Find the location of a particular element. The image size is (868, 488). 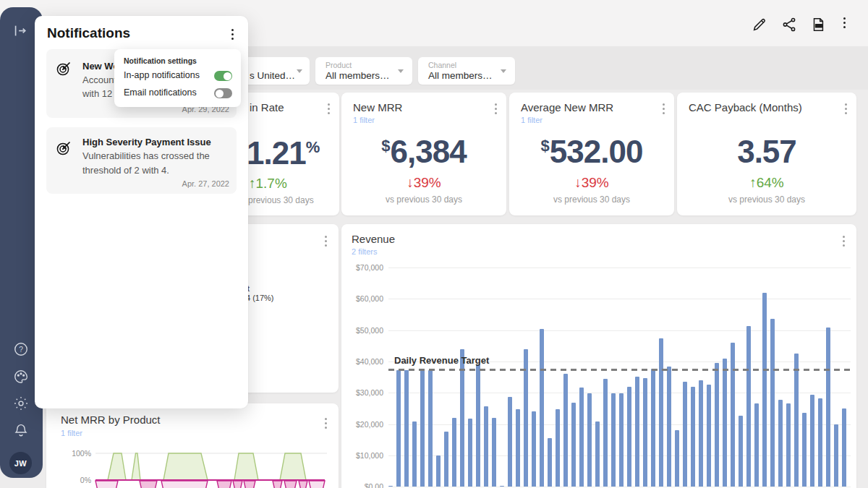

email-notifications-toggle is located at coordinates (223, 93).